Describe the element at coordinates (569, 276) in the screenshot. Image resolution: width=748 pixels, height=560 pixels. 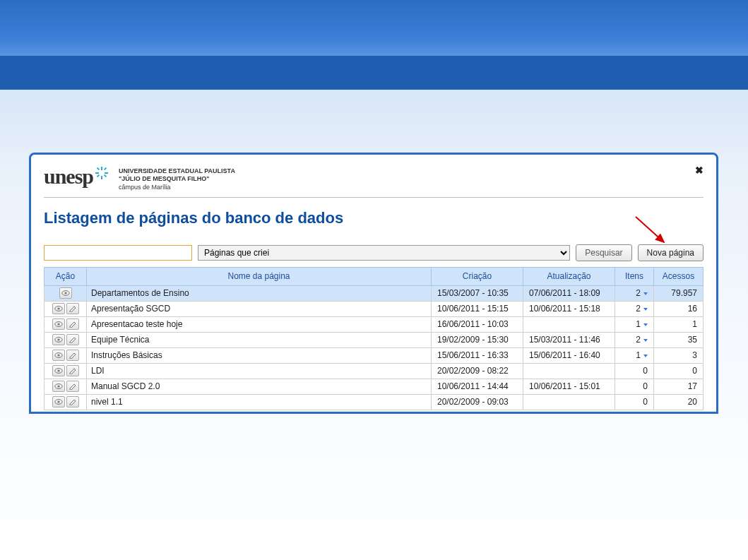
I see `col-header-updated: Atualização` at that location.